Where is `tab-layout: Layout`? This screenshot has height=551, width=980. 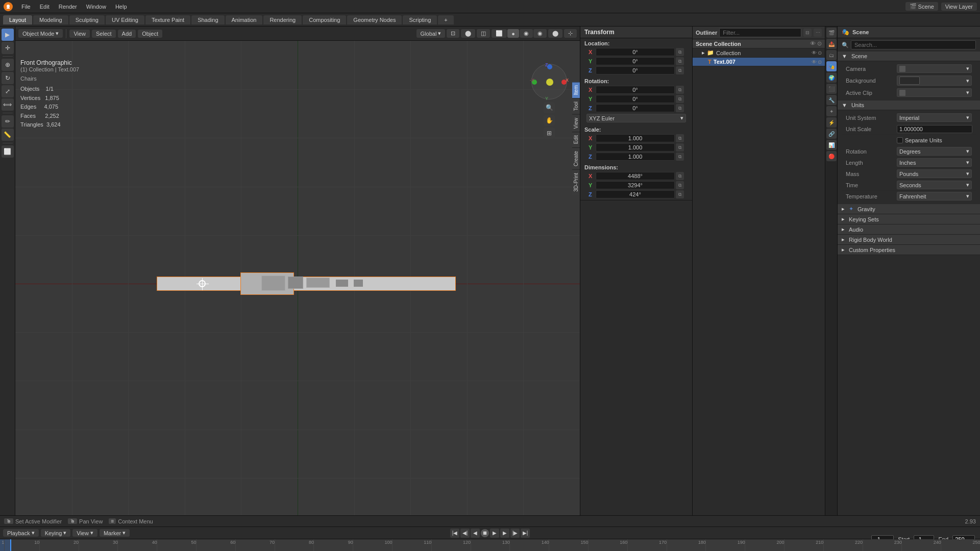
tab-layout: Layout is located at coordinates (17, 20).